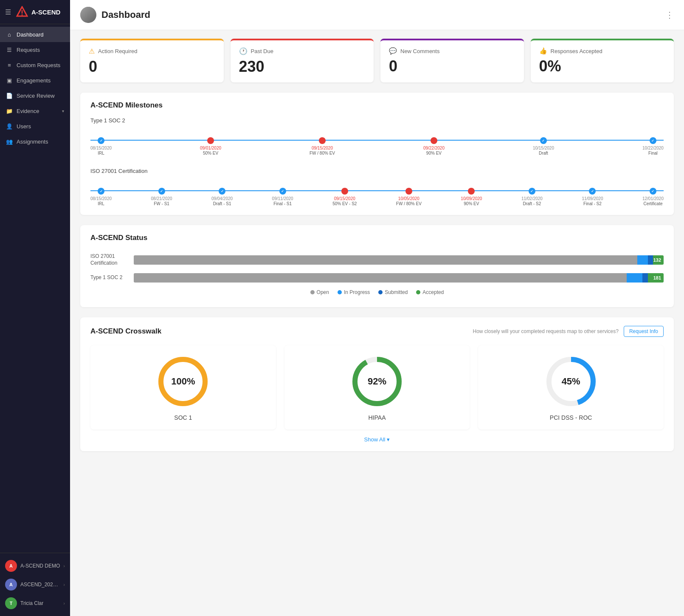 Image resolution: width=684 pixels, height=616 pixels. Describe the element at coordinates (354, 292) in the screenshot. I see `legend-inprogress: In Progress` at that location.